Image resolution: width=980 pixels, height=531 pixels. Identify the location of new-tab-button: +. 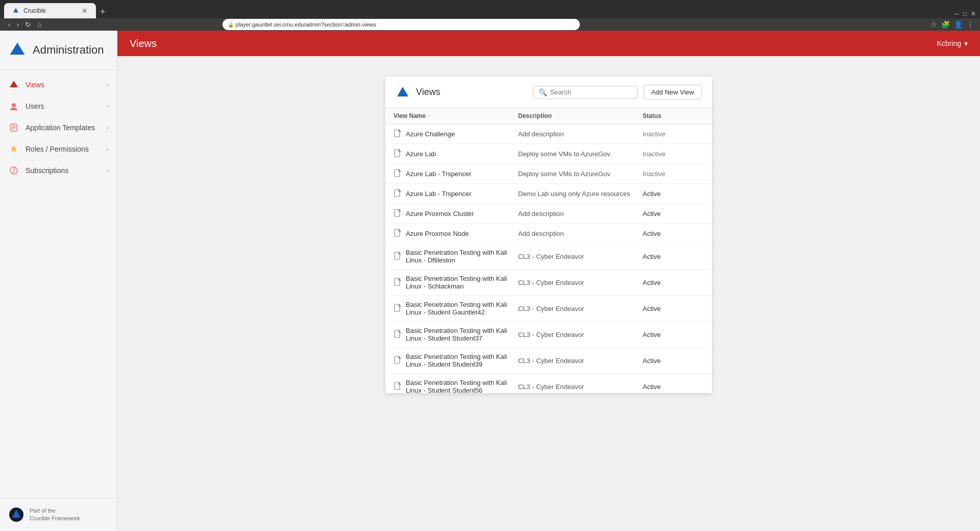
(103, 12).